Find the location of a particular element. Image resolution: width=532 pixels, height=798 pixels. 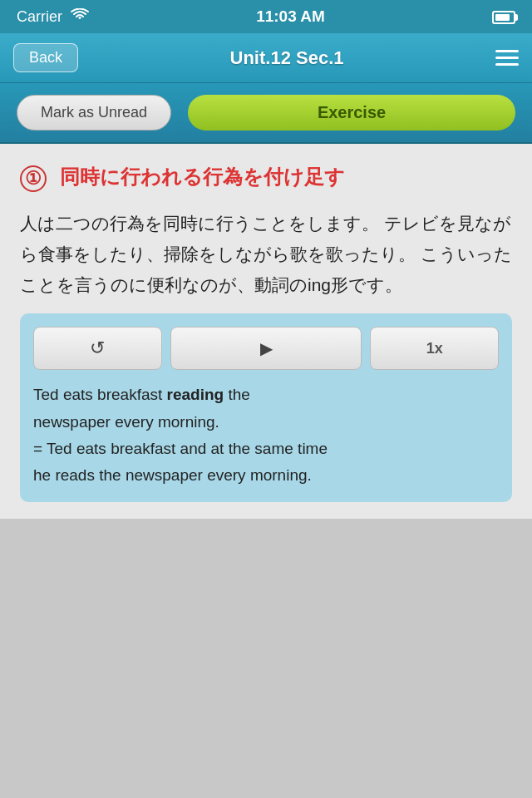

section-number: ① is located at coordinates (33, 179).